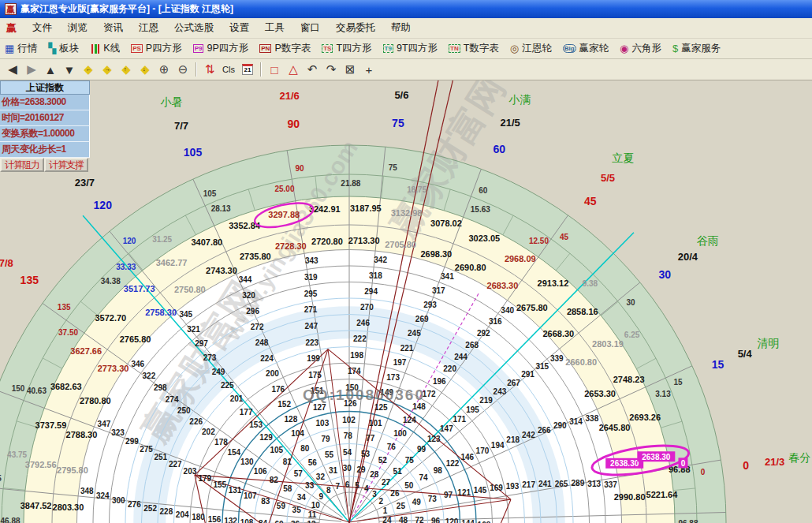 The image size is (812, 523). Describe the element at coordinates (537, 49) in the screenshot. I see `toolbar-label: 江恩轮` at that location.